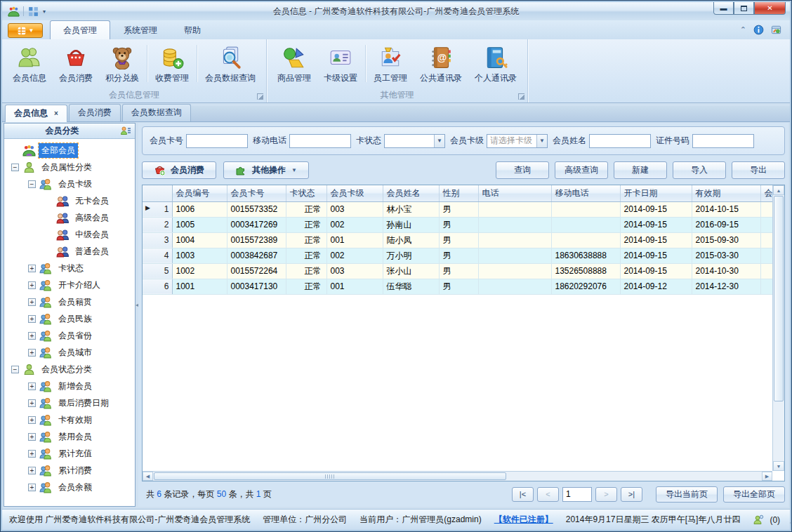 The image size is (792, 532). What do you see at coordinates (306, 194) in the screenshot?
I see `column-header: 卡状态` at bounding box center [306, 194].